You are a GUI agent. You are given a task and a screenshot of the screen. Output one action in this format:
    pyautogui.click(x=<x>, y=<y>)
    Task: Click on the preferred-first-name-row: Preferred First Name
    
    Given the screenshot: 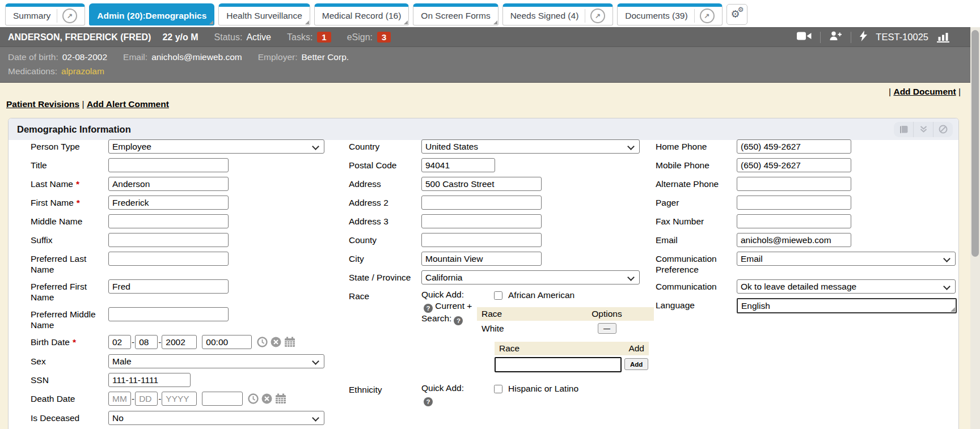 What is the action you would take?
    pyautogui.click(x=185, y=291)
    